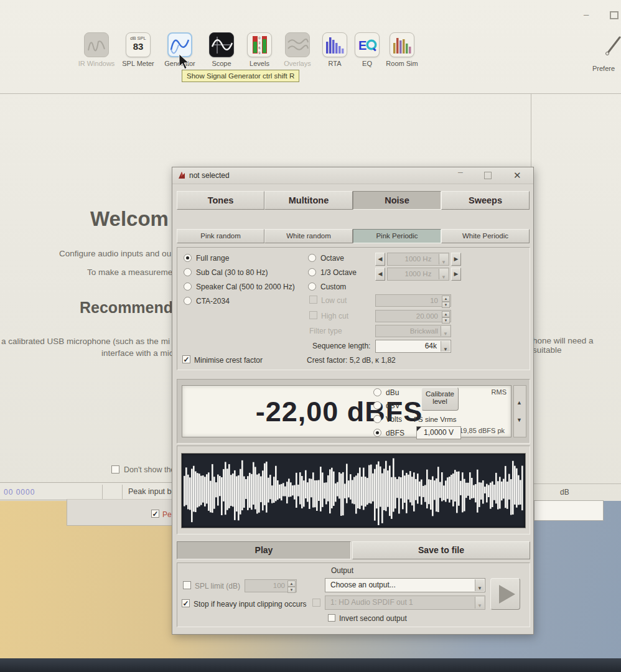 This screenshot has height=672, width=621. What do you see at coordinates (418, 274) in the screenshot?
I see `third-octave-freq-combo: 1000 Hz` at bounding box center [418, 274].